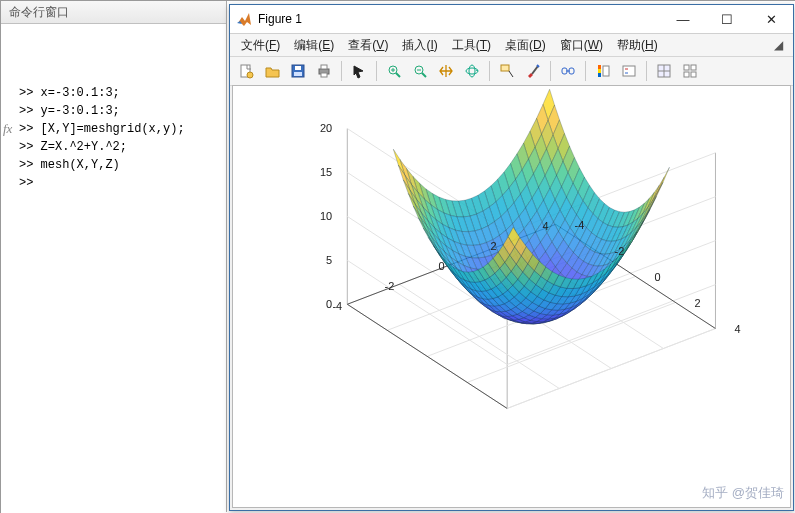  What do you see at coordinates (114, 12) in the screenshot?
I see `command-window-title: 命令行窗口` at bounding box center [114, 12].